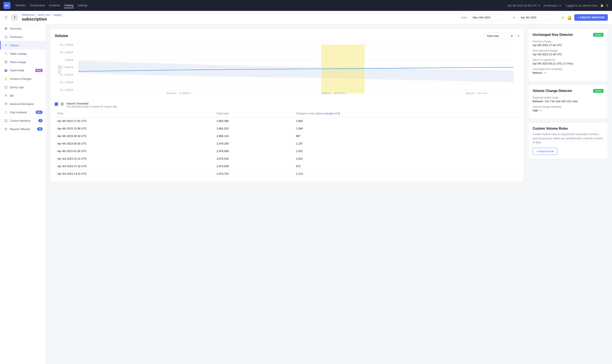  Describe the element at coordinates (28, 15) in the screenshot. I see `breadcrumb-warehouse: Warehouse` at that location.